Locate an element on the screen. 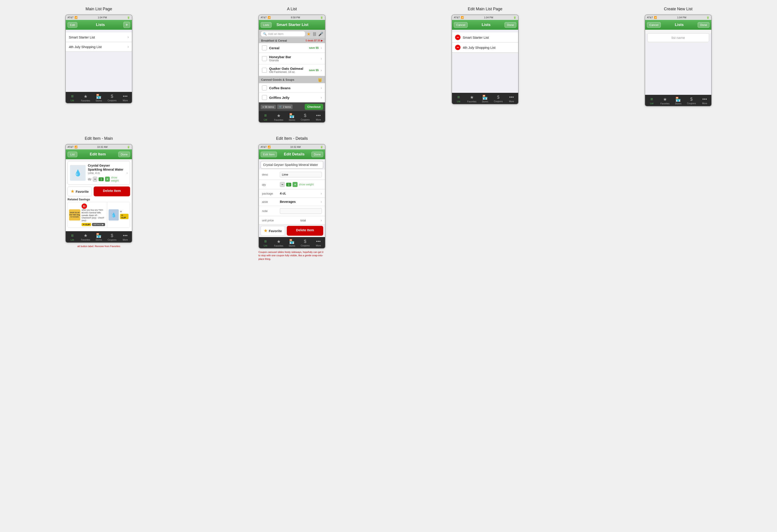  tab-favorites-5: ★ Favorites is located at coordinates (86, 237).